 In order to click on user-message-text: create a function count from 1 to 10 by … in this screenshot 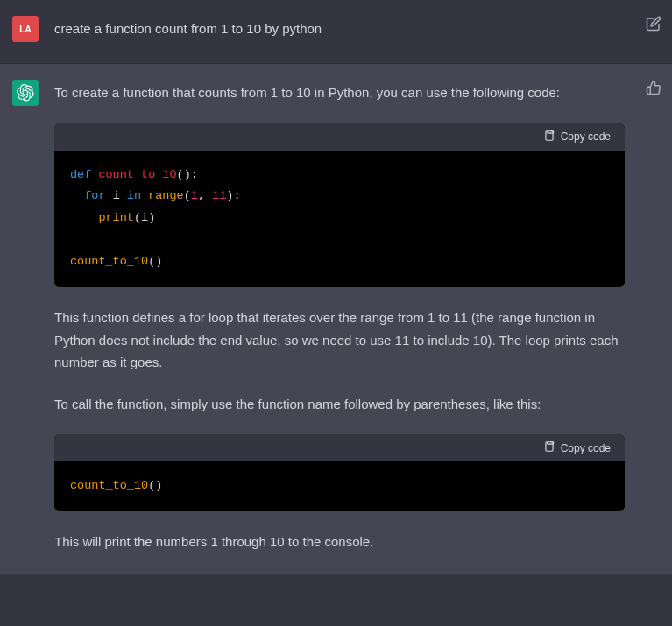, I will do `click(340, 29)`.